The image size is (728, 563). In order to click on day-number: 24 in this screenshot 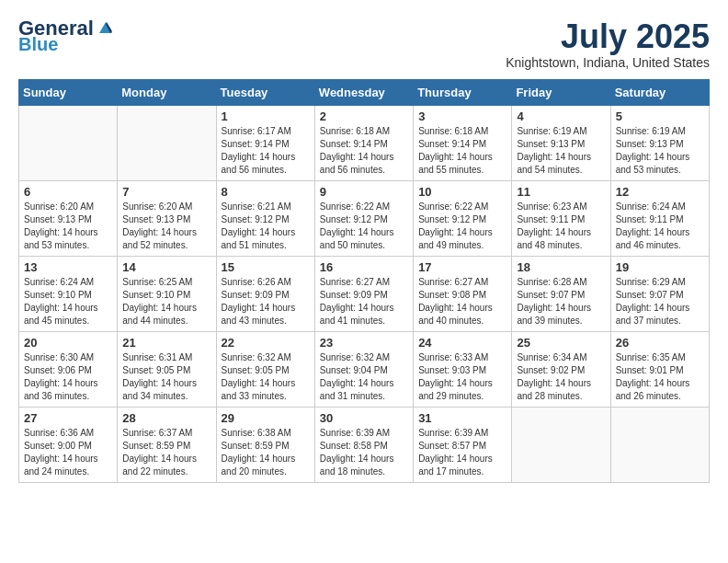, I will do `click(462, 342)`.